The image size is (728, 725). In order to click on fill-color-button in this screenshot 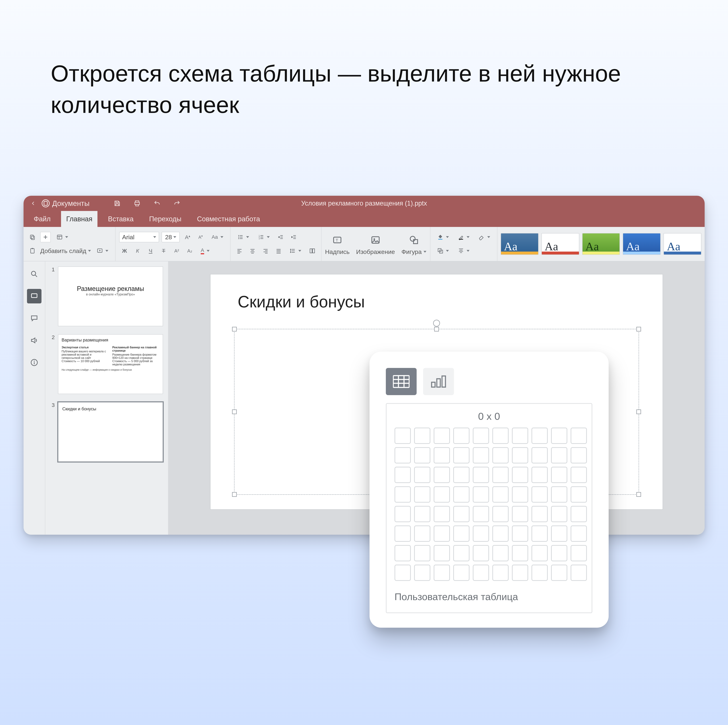, I will do `click(443, 237)`.